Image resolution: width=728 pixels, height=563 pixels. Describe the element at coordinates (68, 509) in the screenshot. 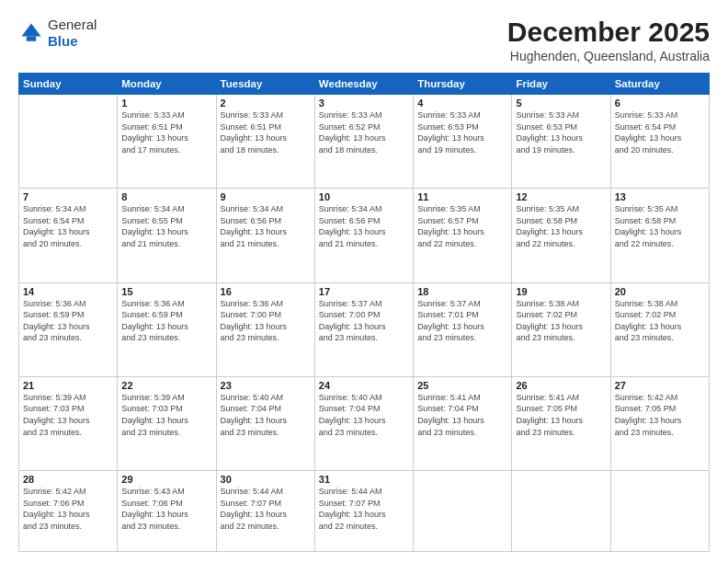

I see `day-info: Sunrise: 5:42 AM Sunset: 7:06 PM Dayligh…` at that location.